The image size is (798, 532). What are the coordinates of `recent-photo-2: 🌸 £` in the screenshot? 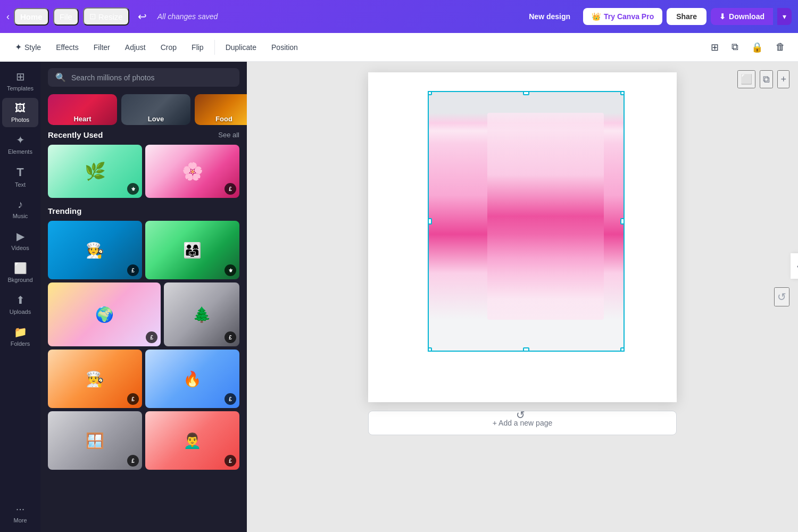 It's located at (193, 171).